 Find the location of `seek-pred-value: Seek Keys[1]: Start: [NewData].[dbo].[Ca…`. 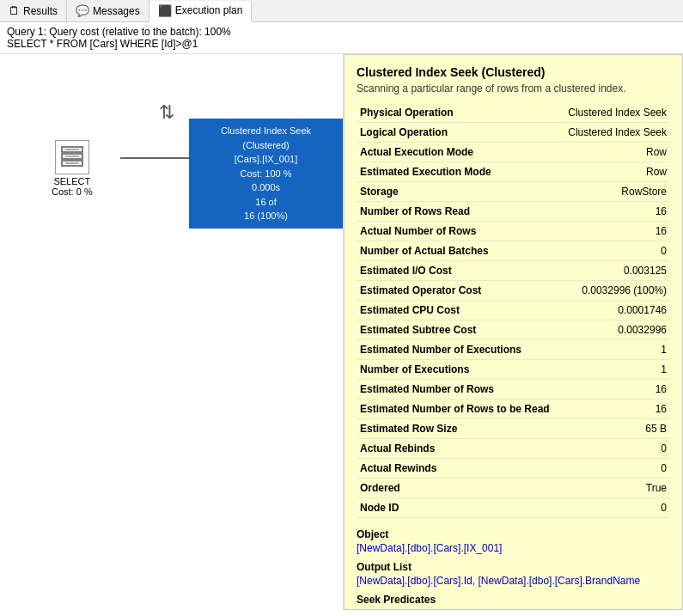

seek-pred-value: Seek Keys[1]: Start: [NewData].[dbo].[Ca… is located at coordinates (514, 610).